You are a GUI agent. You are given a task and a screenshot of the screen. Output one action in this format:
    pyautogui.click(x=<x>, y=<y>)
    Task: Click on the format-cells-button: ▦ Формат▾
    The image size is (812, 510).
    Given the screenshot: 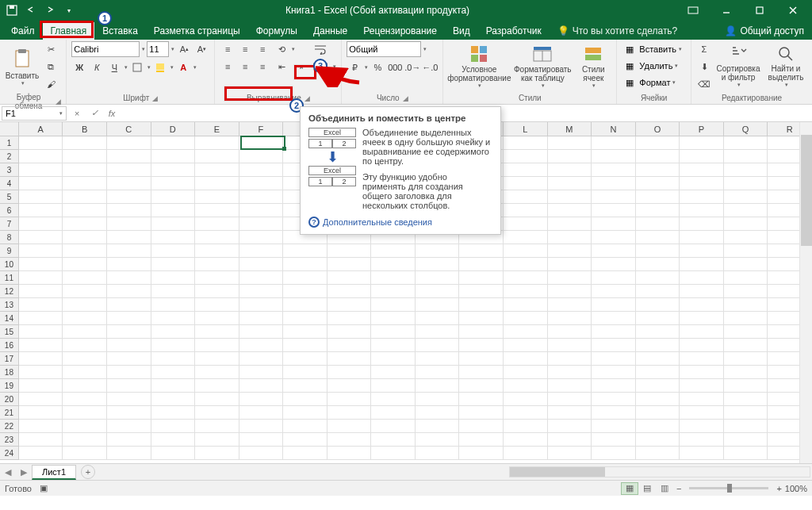 What is the action you would take?
    pyautogui.click(x=650, y=82)
    